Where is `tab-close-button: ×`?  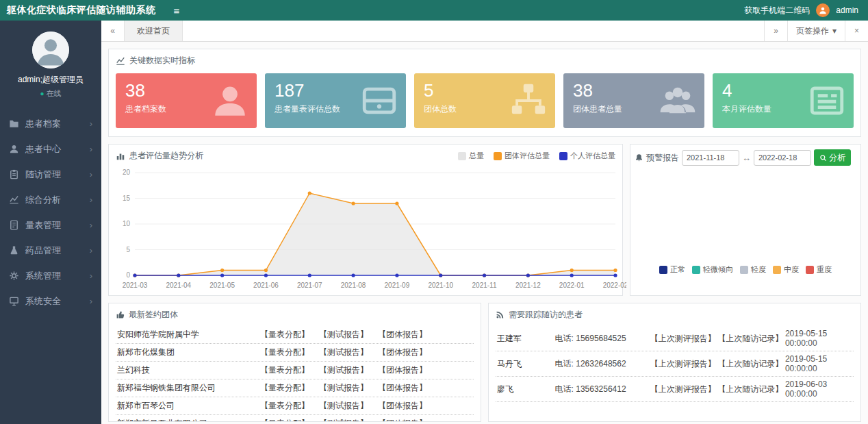
tab-close-button: × is located at coordinates (856, 31).